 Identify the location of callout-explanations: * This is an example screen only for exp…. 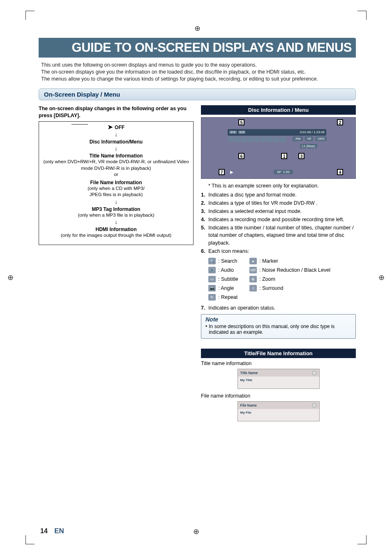
(279, 219).